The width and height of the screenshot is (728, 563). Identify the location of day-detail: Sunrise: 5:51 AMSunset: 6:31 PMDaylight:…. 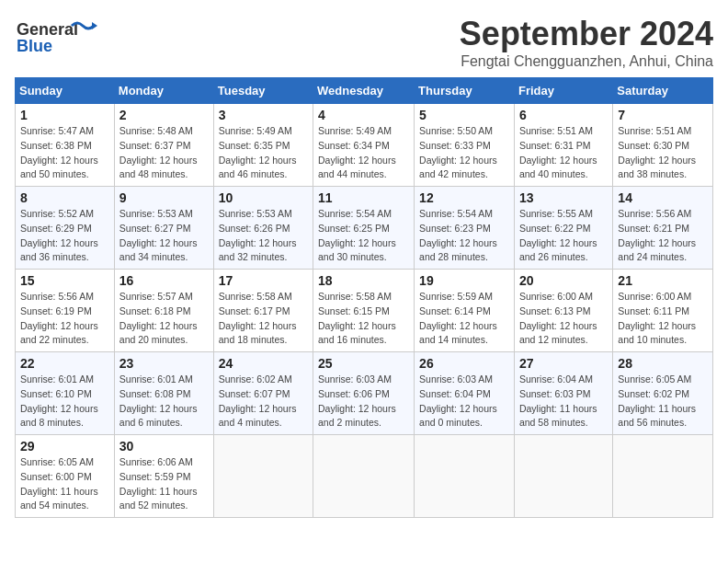
(563, 153).